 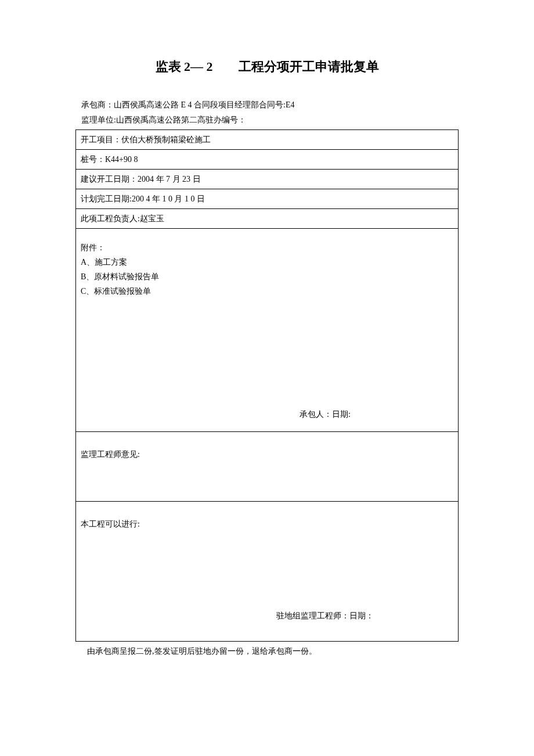 What do you see at coordinates (267, 140) in the screenshot?
I see `row-project: 开工项目：伏伯大桥预制箱梁砼施工` at bounding box center [267, 140].